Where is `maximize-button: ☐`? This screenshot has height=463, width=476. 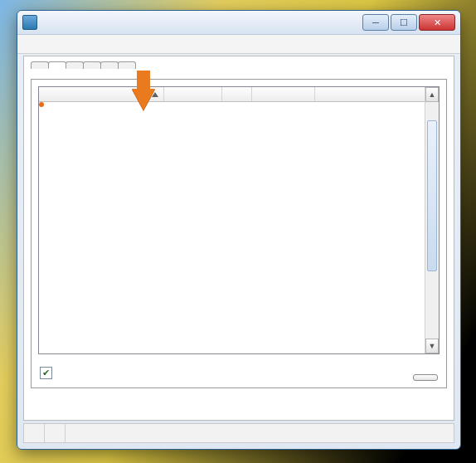 maximize-button: ☐ is located at coordinates (404, 22).